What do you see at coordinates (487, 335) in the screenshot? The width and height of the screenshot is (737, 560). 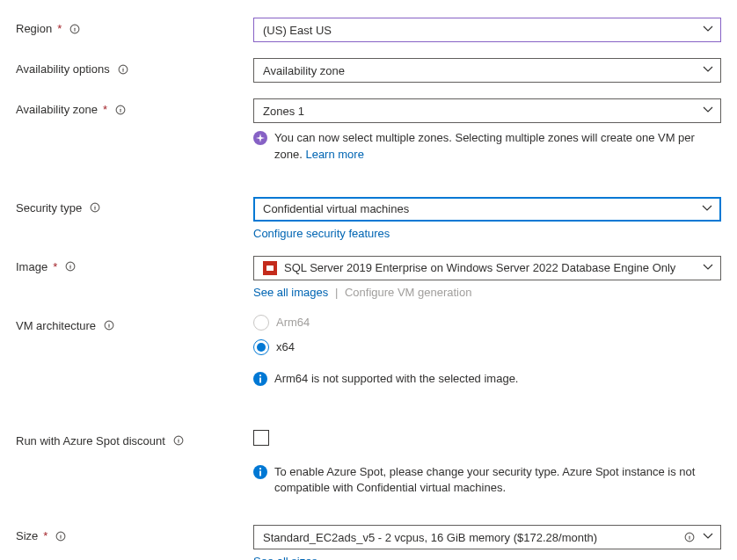 I see `vm-architecture-radio-group: Arm64 x64` at bounding box center [487, 335].